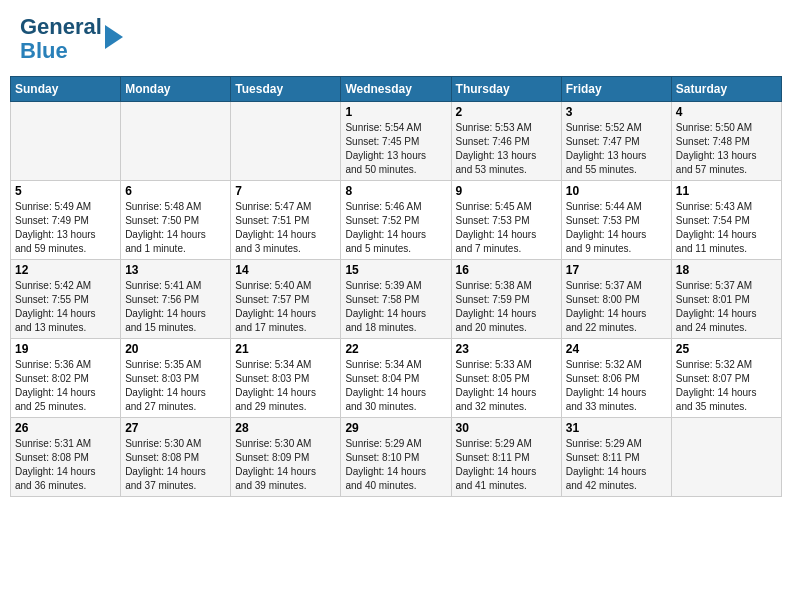  I want to click on day-cell: 14Sunrise: 5:40 AMSunset: 7:57 PMDayligh…, so click(286, 300).